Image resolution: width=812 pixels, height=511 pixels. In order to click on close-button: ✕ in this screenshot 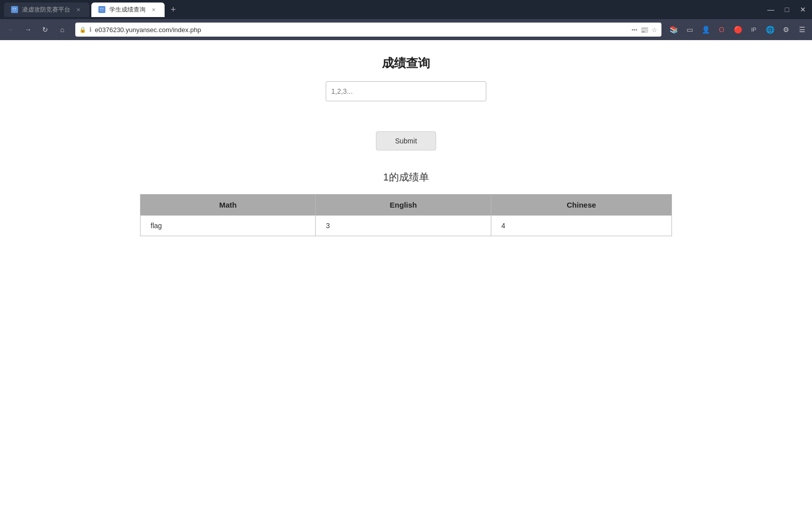, I will do `click(803, 10)`.